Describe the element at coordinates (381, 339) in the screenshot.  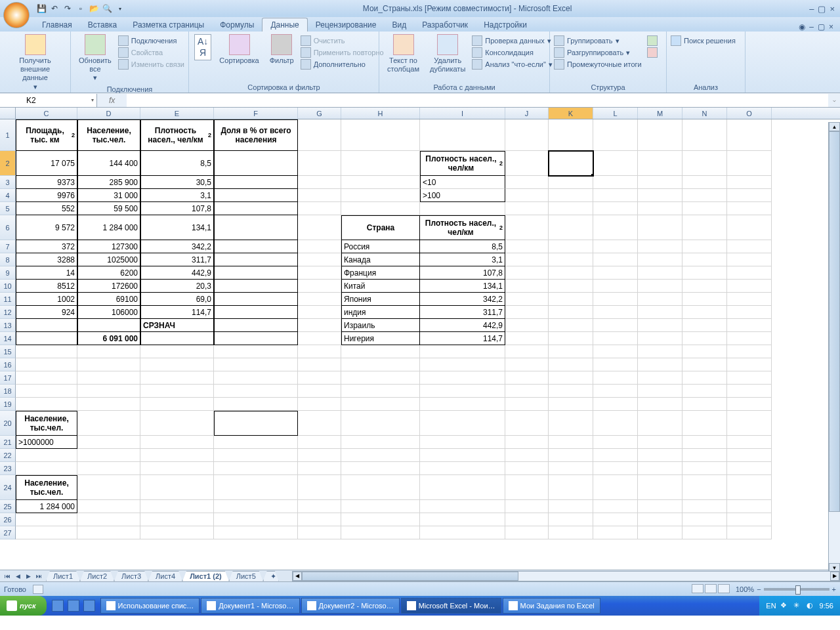
I see `cell: Нигерия` at that location.